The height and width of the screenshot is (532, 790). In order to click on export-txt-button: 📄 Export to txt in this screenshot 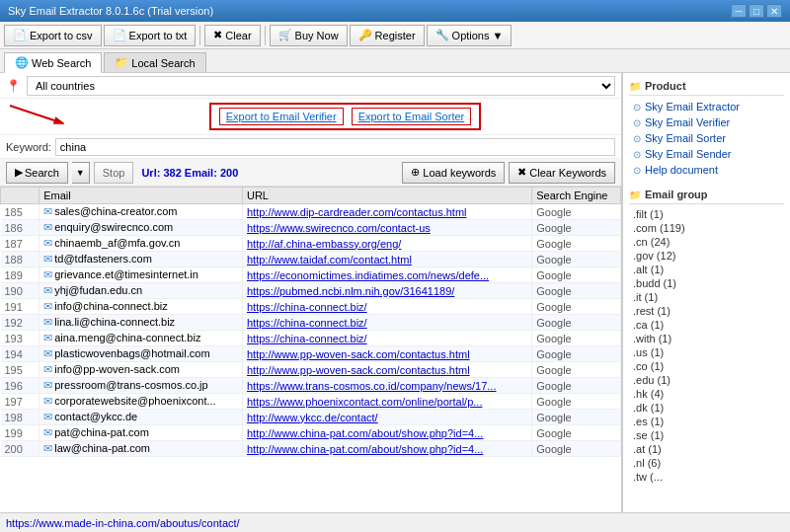, I will do `click(150, 36)`.